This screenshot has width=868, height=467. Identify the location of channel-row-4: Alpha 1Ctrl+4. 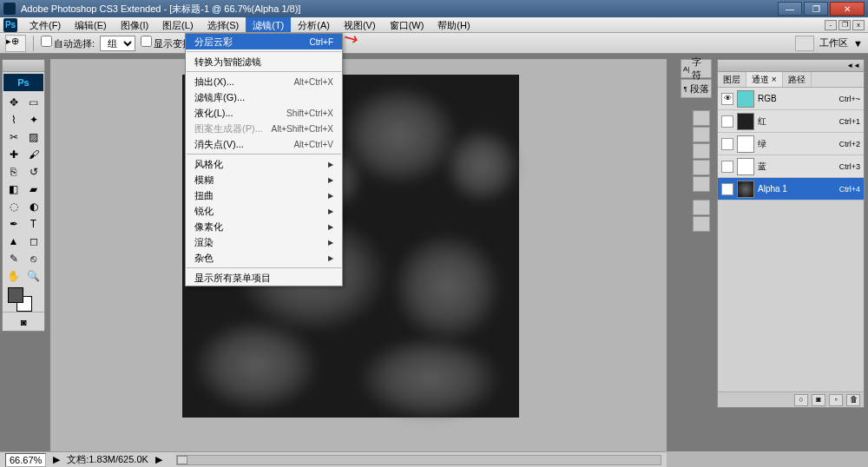
(791, 189).